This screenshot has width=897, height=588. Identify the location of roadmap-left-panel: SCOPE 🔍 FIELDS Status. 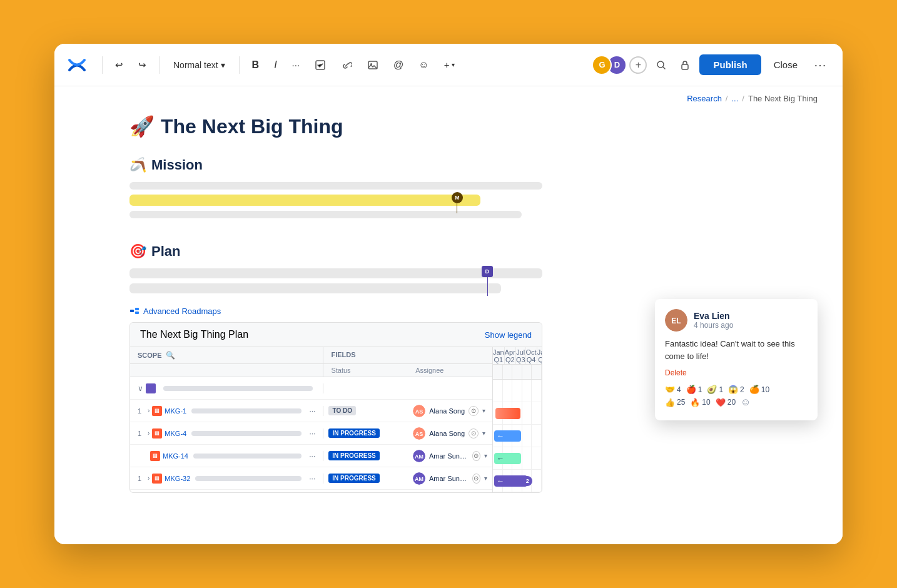
(312, 420).